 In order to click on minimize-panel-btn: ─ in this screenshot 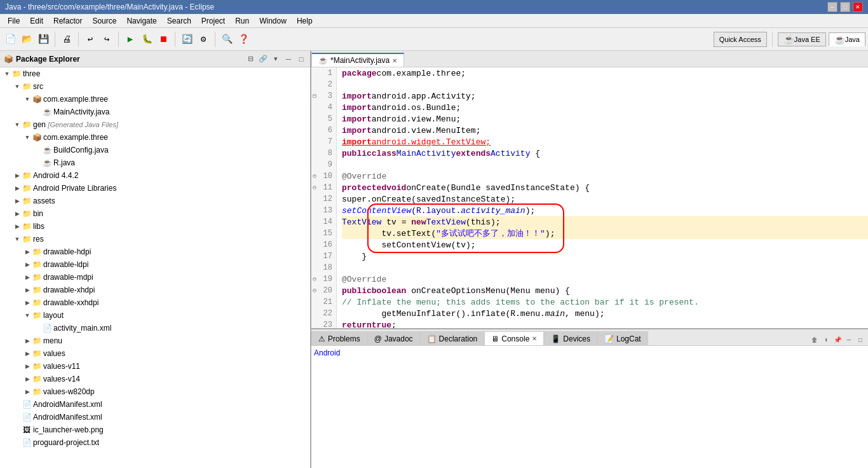, I will do `click(288, 59)`.